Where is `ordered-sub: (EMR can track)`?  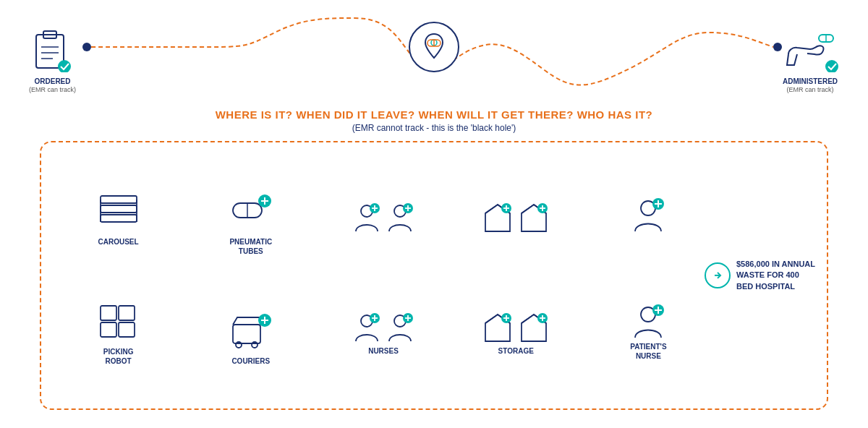 ordered-sub: (EMR can track) is located at coordinates (52, 90).